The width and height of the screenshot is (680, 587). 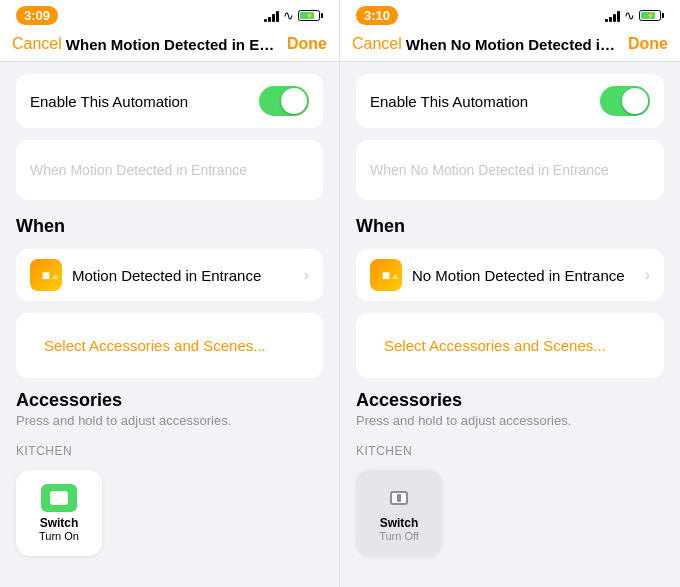 I want to click on description-card-right: When No Motion Detected in Entrance, so click(x=510, y=170).